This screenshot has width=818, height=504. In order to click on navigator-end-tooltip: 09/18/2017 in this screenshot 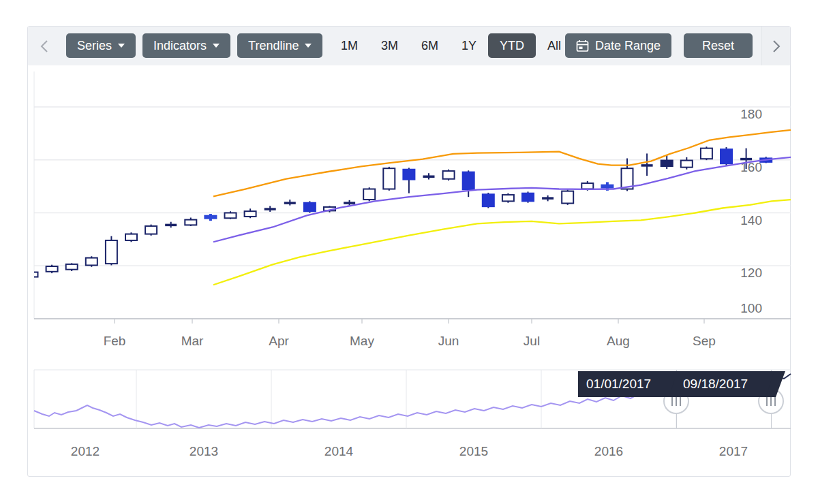, I will do `click(719, 384)`.